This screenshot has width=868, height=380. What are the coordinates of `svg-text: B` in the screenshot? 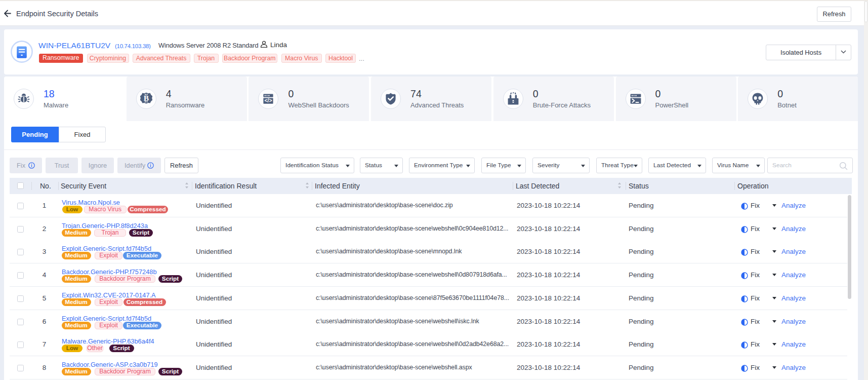 It's located at (146, 98).